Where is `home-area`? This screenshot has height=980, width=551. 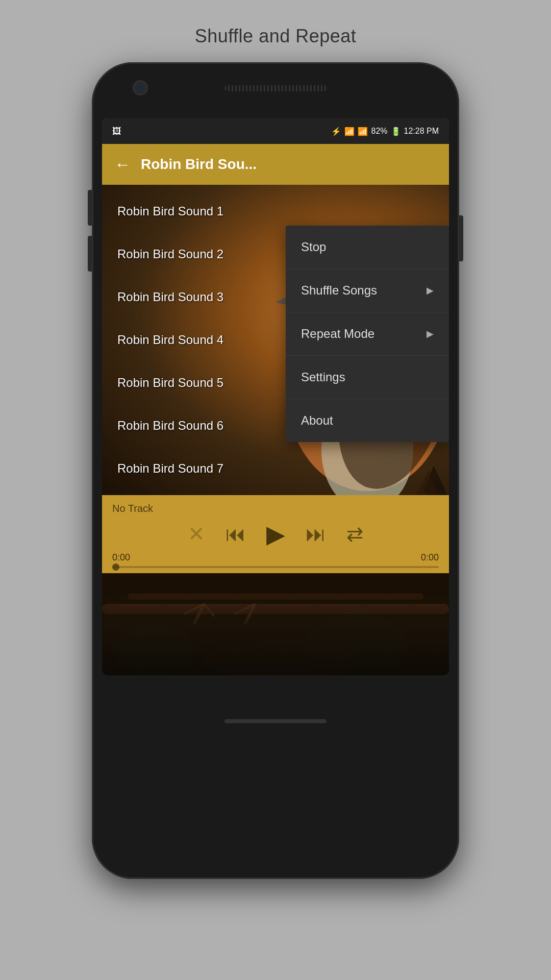
home-area is located at coordinates (276, 721).